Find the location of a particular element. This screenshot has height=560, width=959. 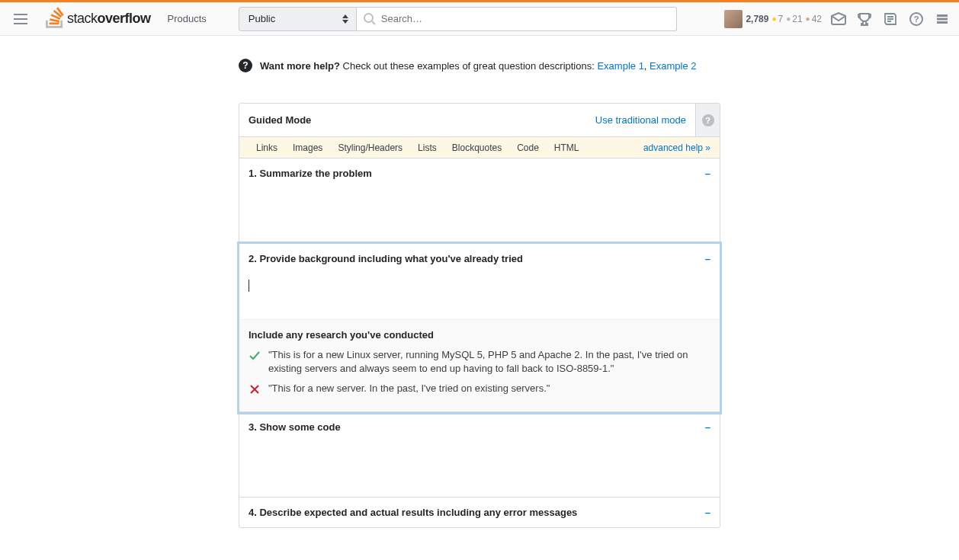

help-banner: ? Want more help? Check out these exampl… is located at coordinates (480, 66).